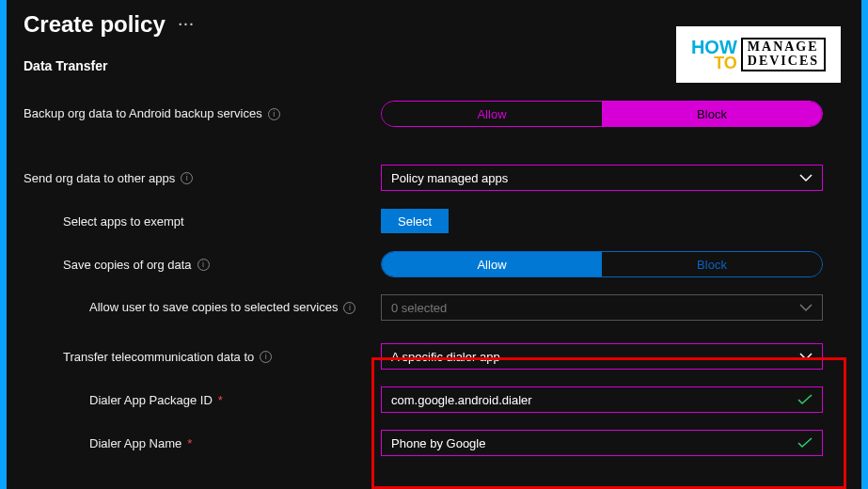  Describe the element at coordinates (492, 264) in the screenshot. I see `toggle-savecopy-allow: Allow` at that location.